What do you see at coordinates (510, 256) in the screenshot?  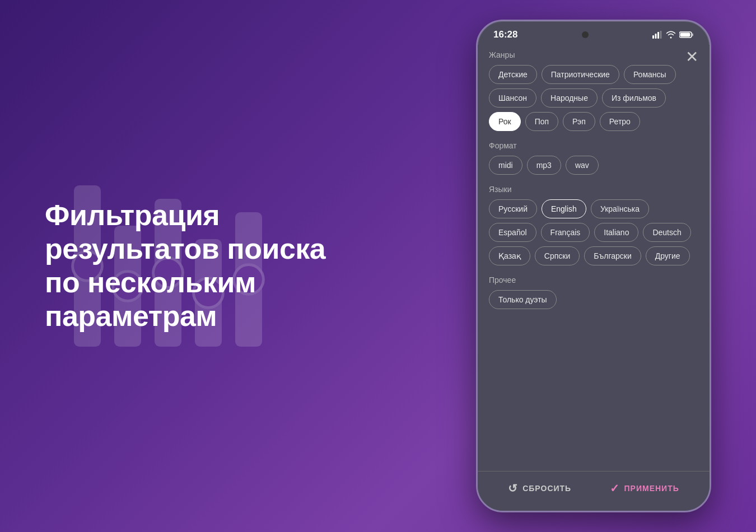 I see `tag-kazak: Қазақ` at bounding box center [510, 256].